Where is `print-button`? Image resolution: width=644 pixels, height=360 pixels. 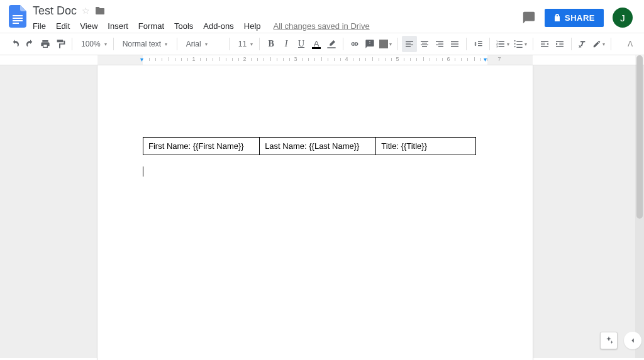
print-button is located at coordinates (45, 44).